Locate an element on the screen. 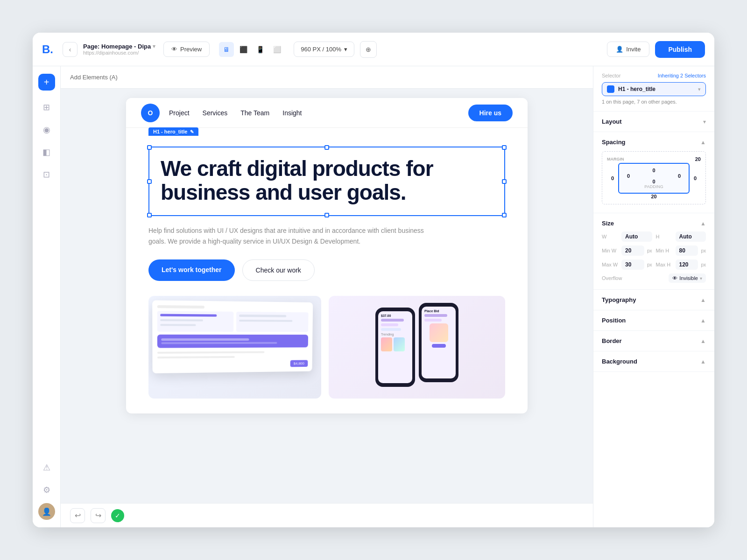 This screenshot has height=560, width=747. resolution-button: 960 PX / 100% ▾ is located at coordinates (324, 49).